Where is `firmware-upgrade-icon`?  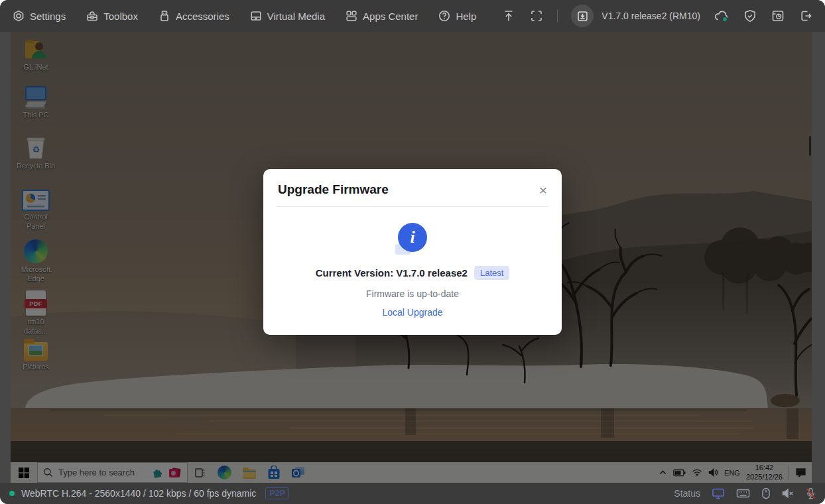 firmware-upgrade-icon is located at coordinates (582, 16).